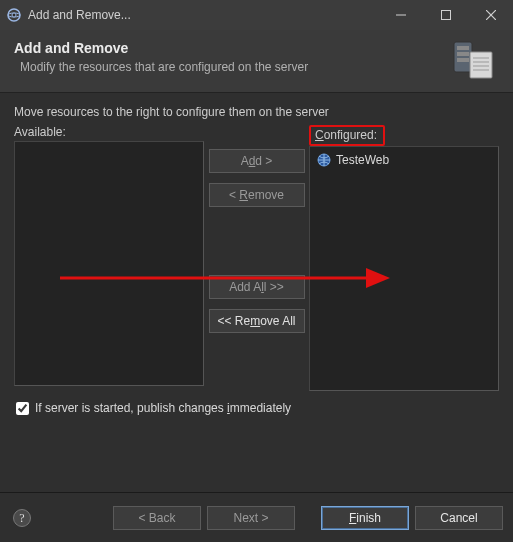 This screenshot has width=513, height=542. I want to click on finish-button: Finish, so click(365, 518).